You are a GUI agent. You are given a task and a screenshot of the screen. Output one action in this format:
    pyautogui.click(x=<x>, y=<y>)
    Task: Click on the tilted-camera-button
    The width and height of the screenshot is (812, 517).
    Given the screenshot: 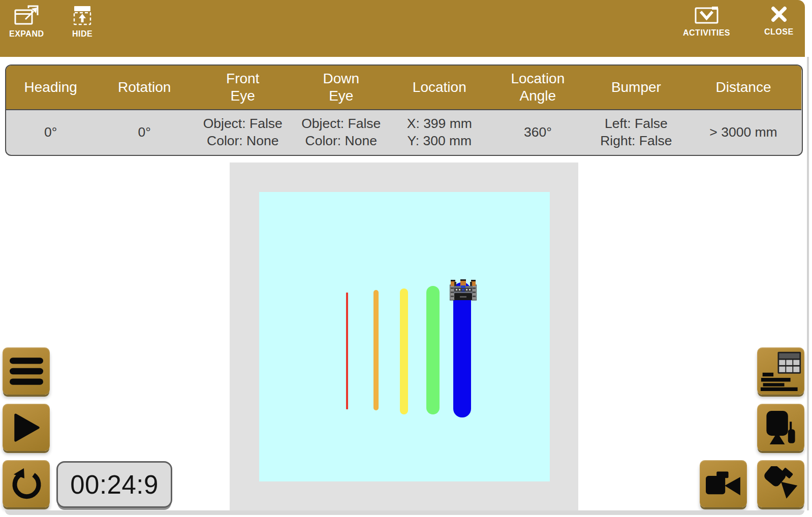 What is the action you would take?
    pyautogui.click(x=780, y=483)
    